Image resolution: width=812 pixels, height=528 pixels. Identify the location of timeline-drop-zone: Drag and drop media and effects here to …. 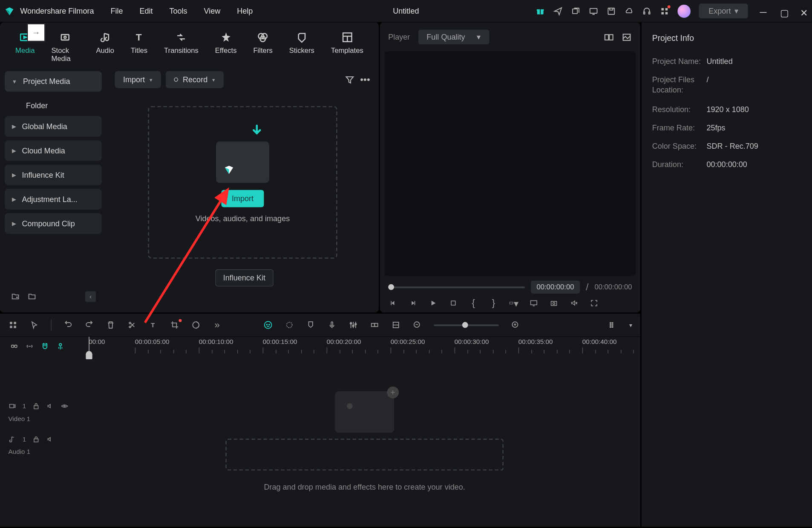
(365, 441).